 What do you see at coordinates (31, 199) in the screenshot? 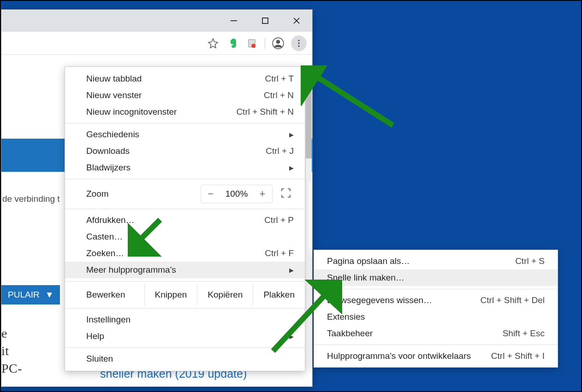
I see `connection-text: de verbinding t` at bounding box center [31, 199].